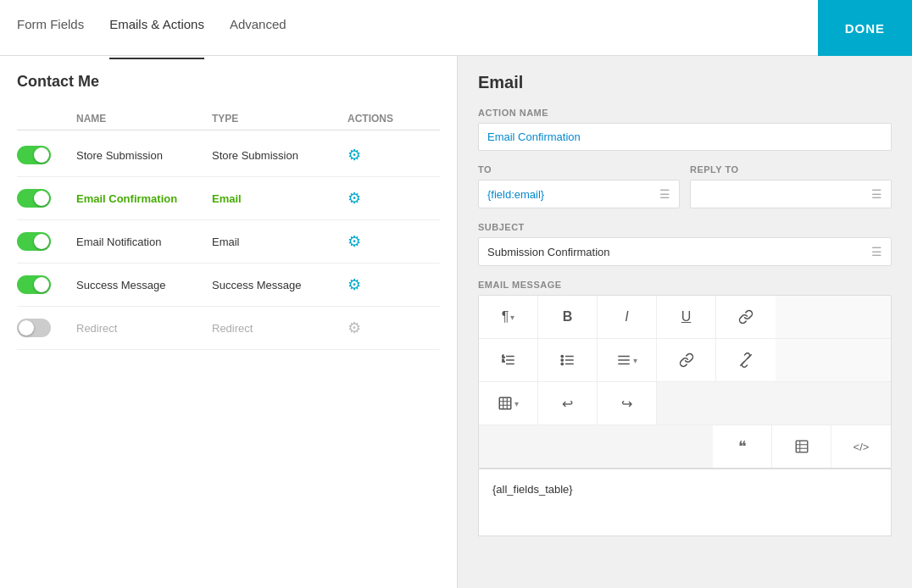 The height and width of the screenshot is (588, 912). Describe the element at coordinates (381, 155) in the screenshot. I see `row-actions-store-submission: ⚙` at that location.